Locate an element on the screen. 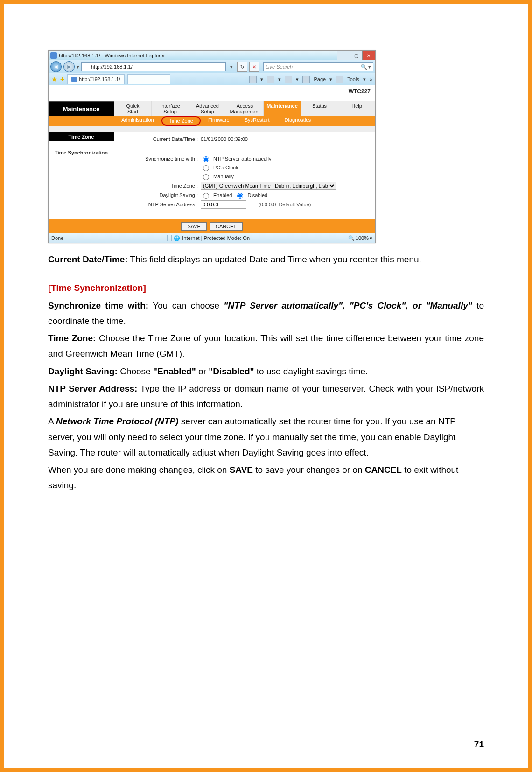 This screenshot has width=532, height=772. zoom-dropdown-icon: ▾ is located at coordinates (371, 238).